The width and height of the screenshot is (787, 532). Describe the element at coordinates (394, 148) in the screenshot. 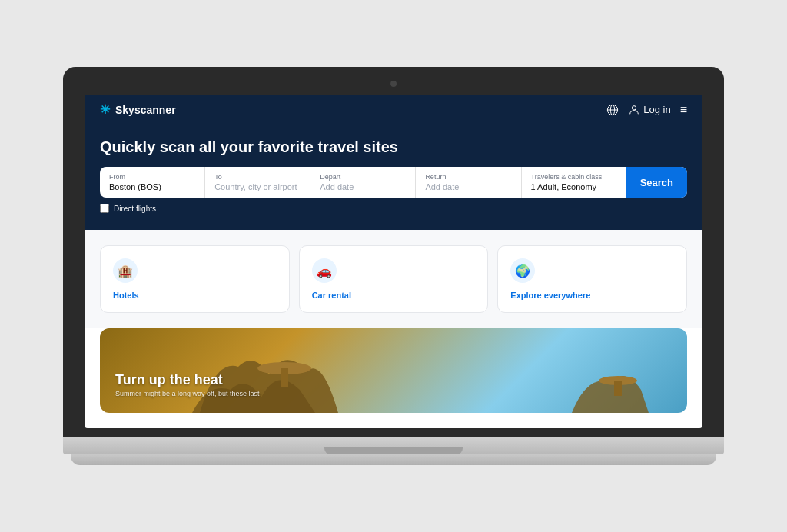

I see `hero-title: Quickly scan all your favorite travel si…` at that location.